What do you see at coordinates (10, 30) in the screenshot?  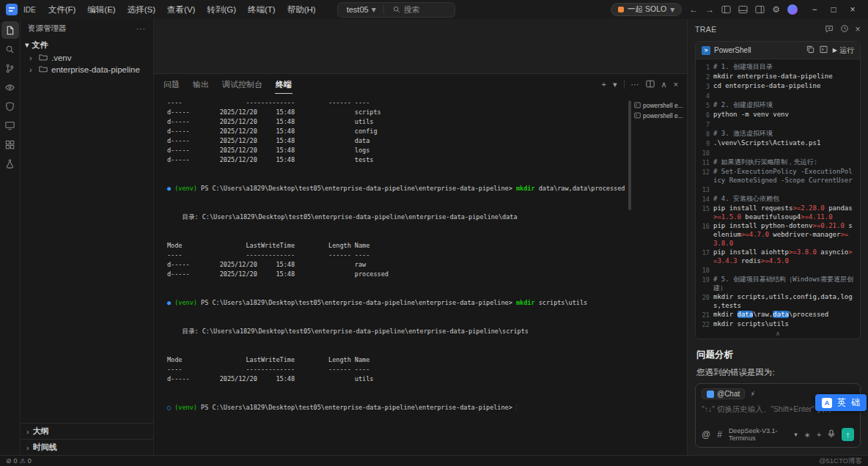 I see `explorer-icon` at bounding box center [10, 30].